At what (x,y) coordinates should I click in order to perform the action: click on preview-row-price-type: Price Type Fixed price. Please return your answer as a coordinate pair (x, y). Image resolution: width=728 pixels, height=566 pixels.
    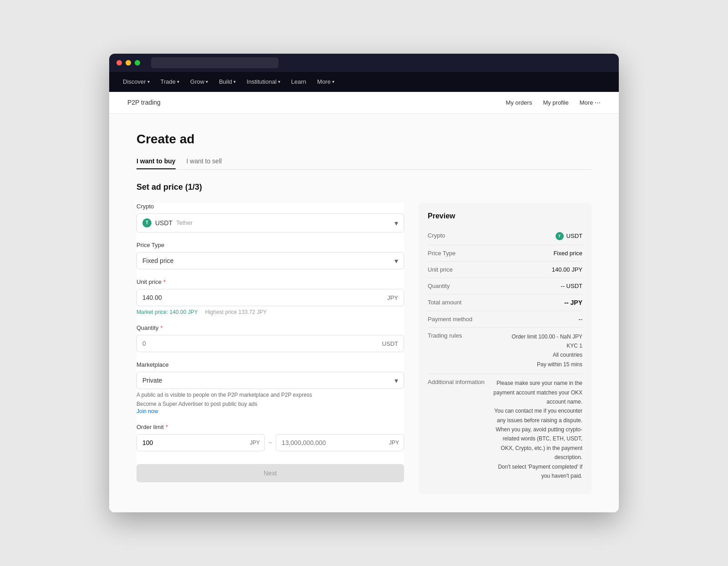
    Looking at the image, I should click on (505, 253).